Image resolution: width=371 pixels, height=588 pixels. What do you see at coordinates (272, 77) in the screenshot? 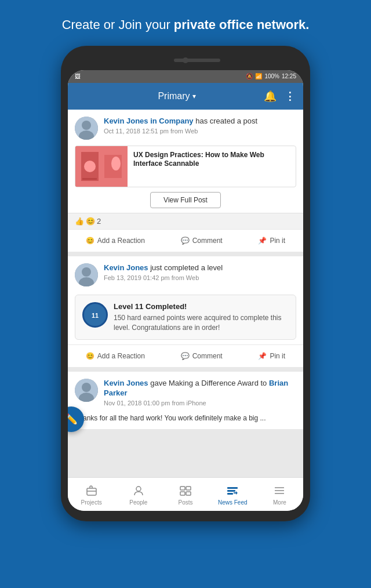
I see `status-battery: 100%` at bounding box center [272, 77].